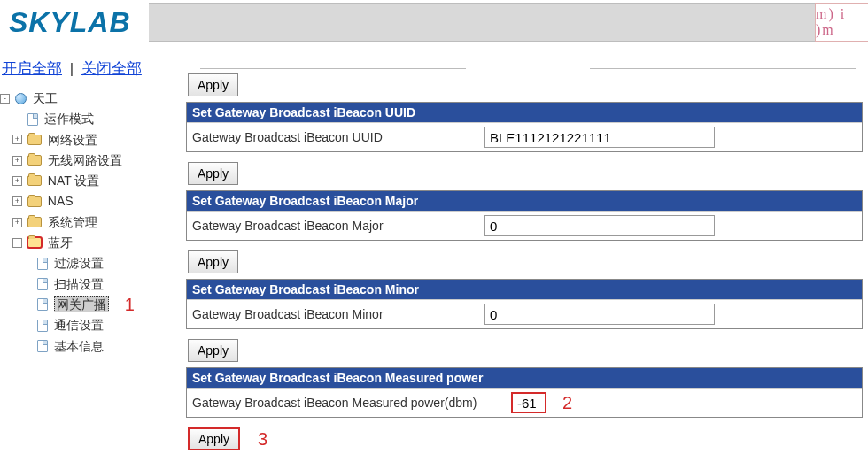 This screenshot has height=462, width=868. I want to click on apply-button-power: Apply, so click(214, 439).